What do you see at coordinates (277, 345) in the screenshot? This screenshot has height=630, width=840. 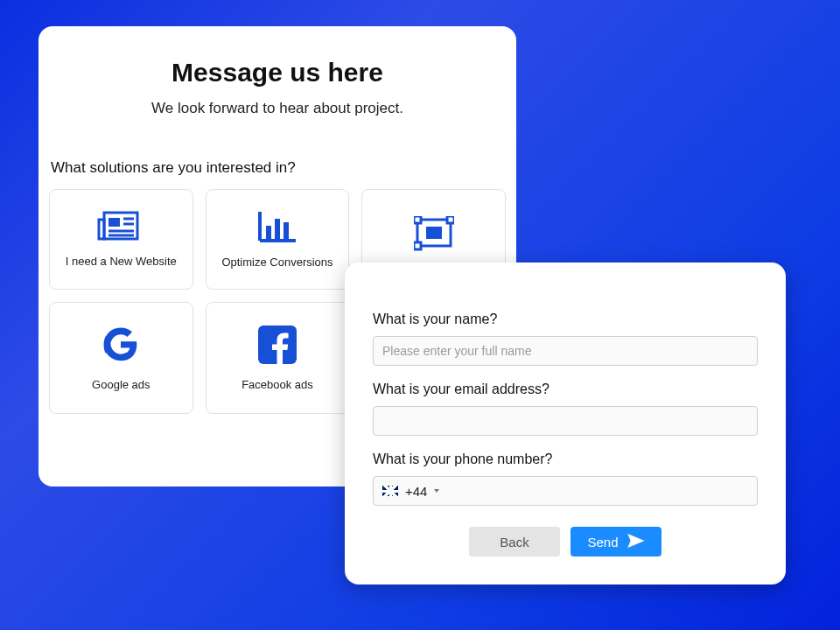 I see `facebook-icon` at bounding box center [277, 345].